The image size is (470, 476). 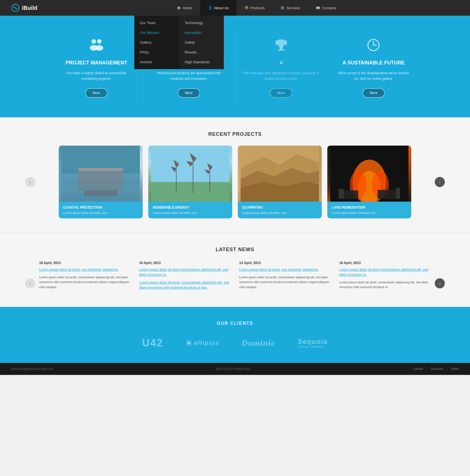 What do you see at coordinates (85, 282) in the screenshot?
I see `news-text-1: Lorem ipsum dolor sit amet, consectueer …` at bounding box center [85, 282].